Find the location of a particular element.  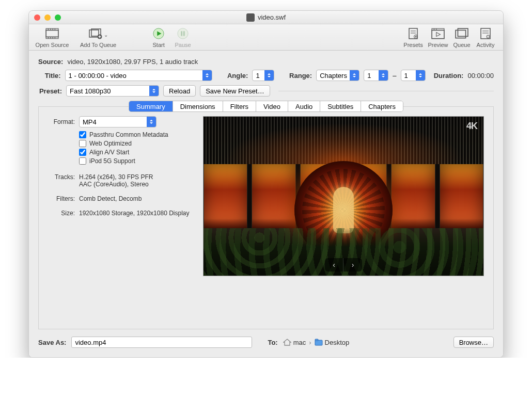

preview-icon is located at coordinates (438, 34).